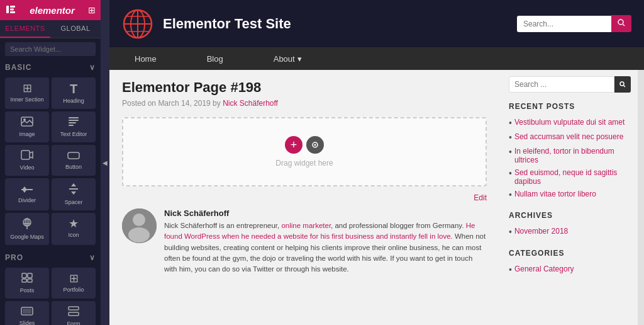 This screenshot has height=325, width=644. Describe the element at coordinates (569, 137) in the screenshot. I see `recent-post-link: Sed accumsan velit nec posuere` at that location.